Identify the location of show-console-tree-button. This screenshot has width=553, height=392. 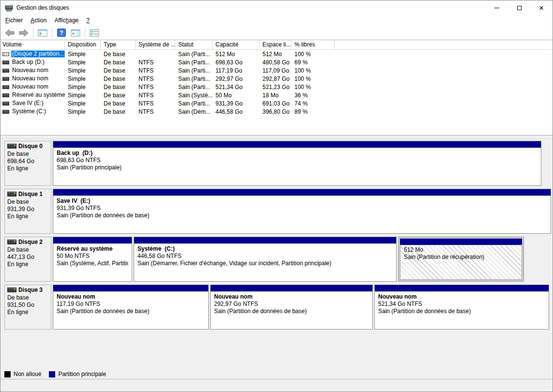
(43, 33).